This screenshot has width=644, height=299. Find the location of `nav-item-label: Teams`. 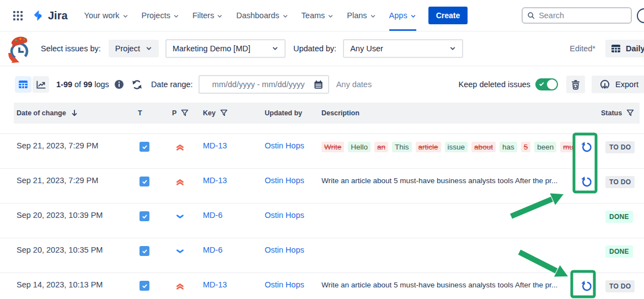

nav-item-label: Teams is located at coordinates (313, 15).